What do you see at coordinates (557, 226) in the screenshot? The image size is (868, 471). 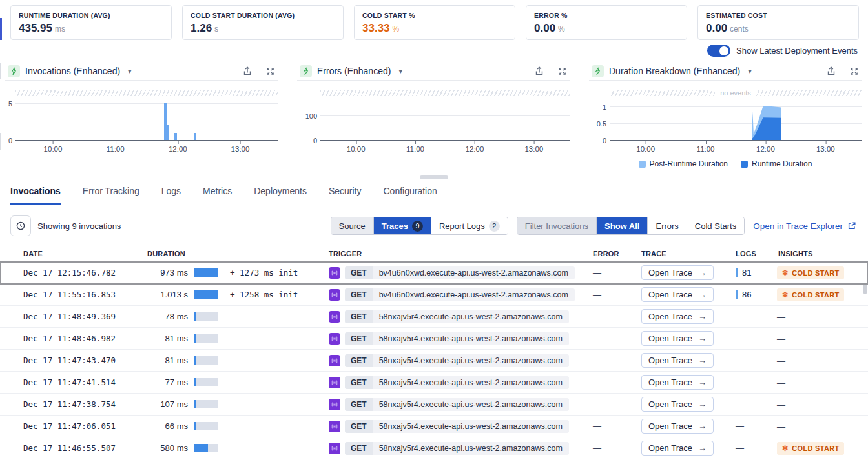 I see `filter-toggle-label: Filter Invocations` at bounding box center [557, 226].